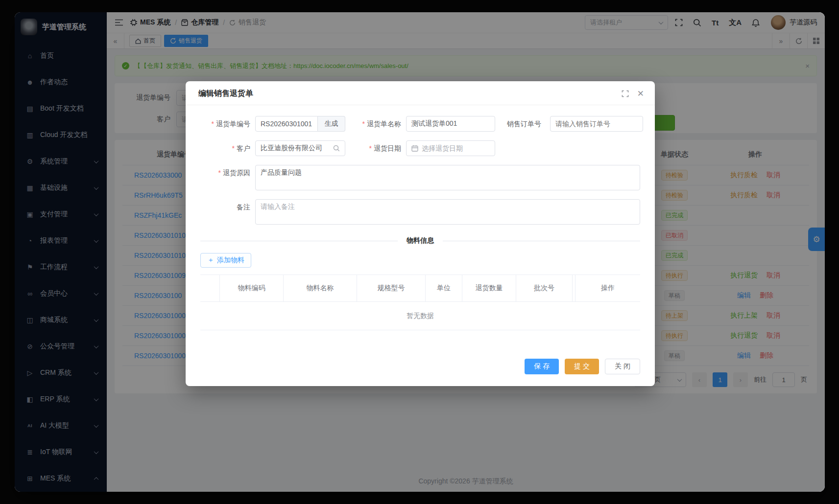 The image size is (839, 504). I want to click on dialog-title: 编辑销售退货单, so click(410, 94).